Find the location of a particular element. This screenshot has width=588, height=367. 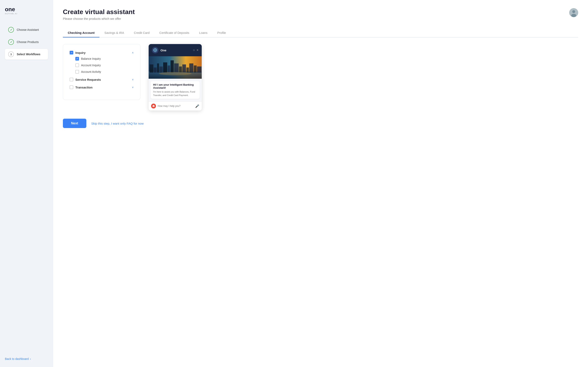

chevron-right-icon: › is located at coordinates (31, 359).